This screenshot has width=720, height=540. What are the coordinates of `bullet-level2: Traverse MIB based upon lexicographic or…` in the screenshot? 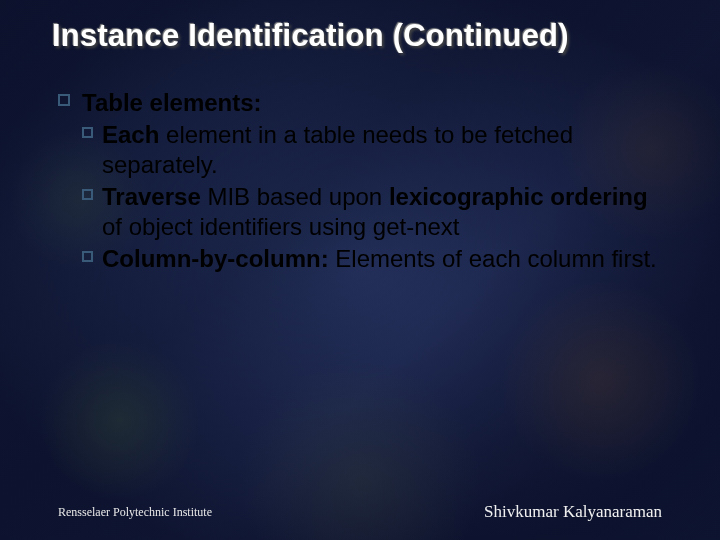 It's located at (372, 212).